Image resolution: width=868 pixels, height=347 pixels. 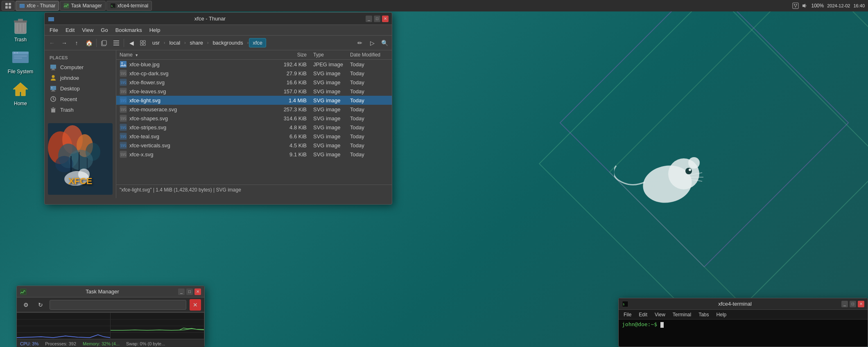 What do you see at coordinates (89, 43) in the screenshot?
I see `home-btn: 🏠` at bounding box center [89, 43].